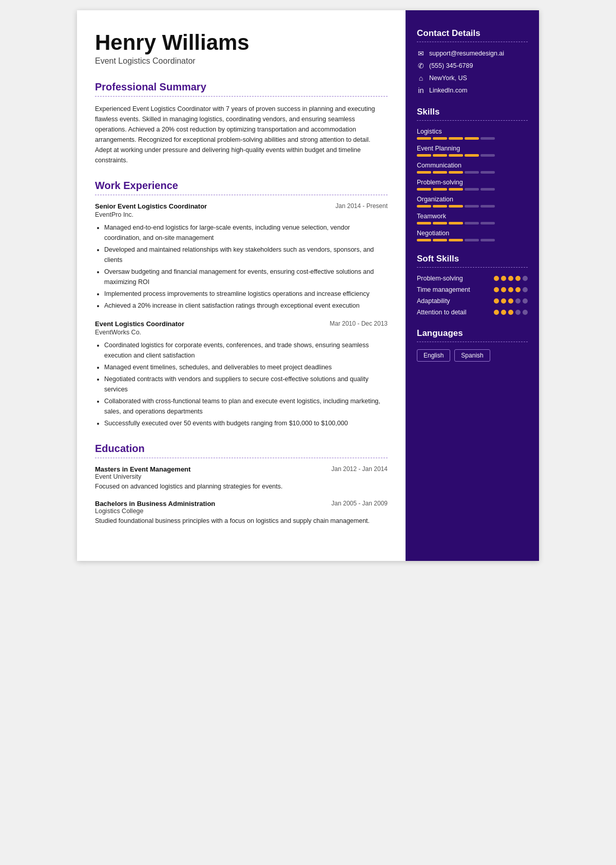 The width and height of the screenshot is (616, 865). Describe the element at coordinates (472, 134) in the screenshot. I see `skill-row-0: Logistics` at that location.